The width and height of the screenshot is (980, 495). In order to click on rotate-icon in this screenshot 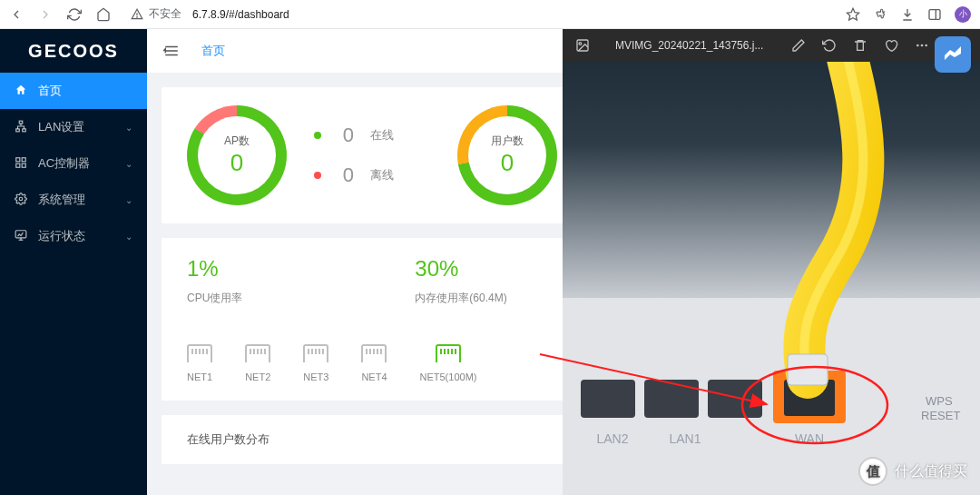, I will do `click(829, 45)`.